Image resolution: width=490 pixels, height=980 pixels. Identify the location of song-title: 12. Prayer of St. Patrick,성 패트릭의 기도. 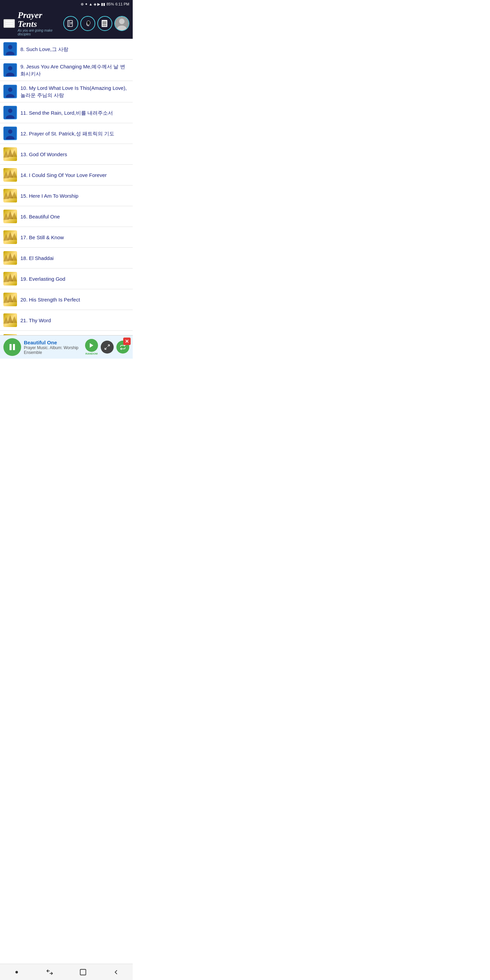
(68, 134).